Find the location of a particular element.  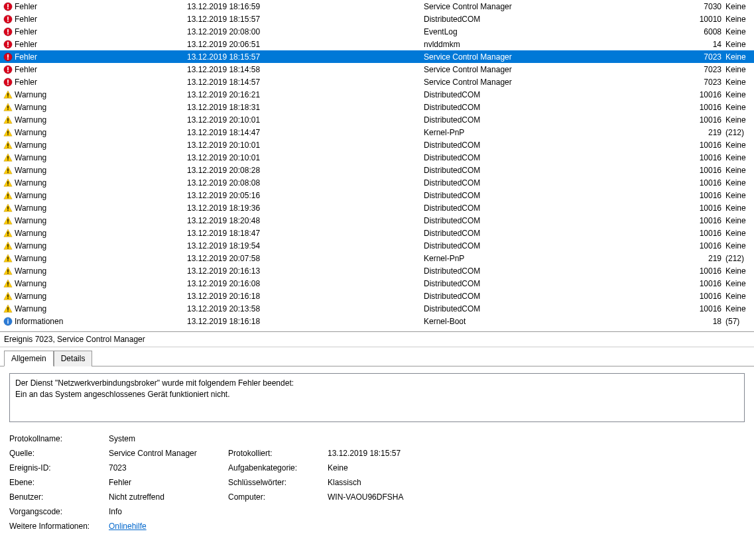

cell-date: 13.12.2019 18:15:57 is located at coordinates (305, 19).